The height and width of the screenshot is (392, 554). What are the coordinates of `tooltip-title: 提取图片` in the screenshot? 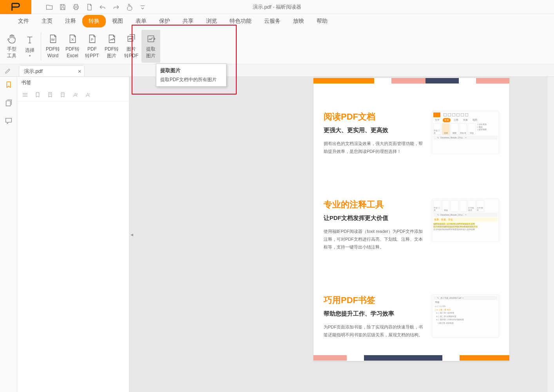 It's located at (191, 71).